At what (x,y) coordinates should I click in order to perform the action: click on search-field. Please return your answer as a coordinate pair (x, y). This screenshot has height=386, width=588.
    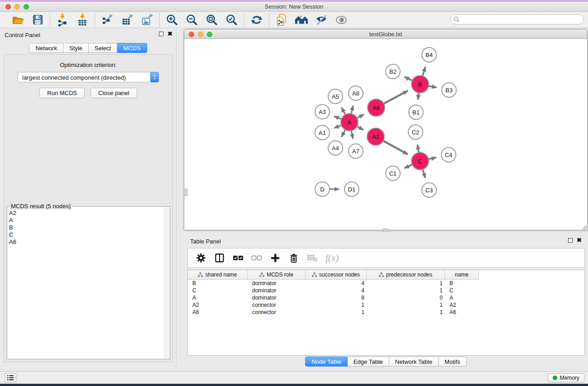
    Looking at the image, I should click on (517, 19).